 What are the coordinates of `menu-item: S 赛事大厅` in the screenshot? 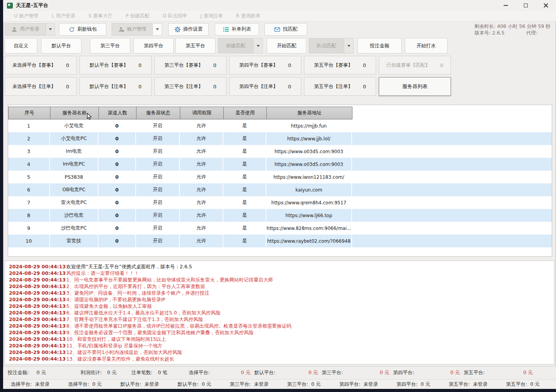 It's located at (100, 16).